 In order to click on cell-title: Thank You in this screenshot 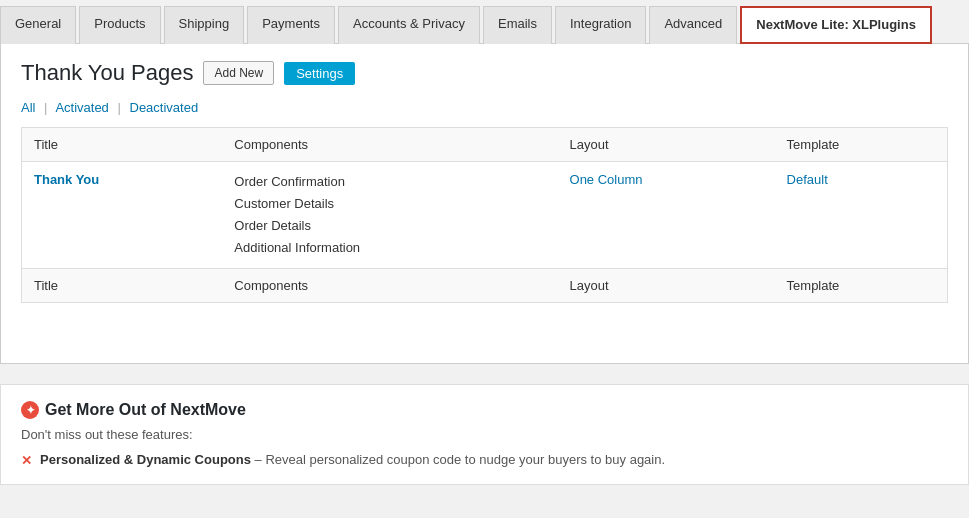, I will do `click(122, 216)`.